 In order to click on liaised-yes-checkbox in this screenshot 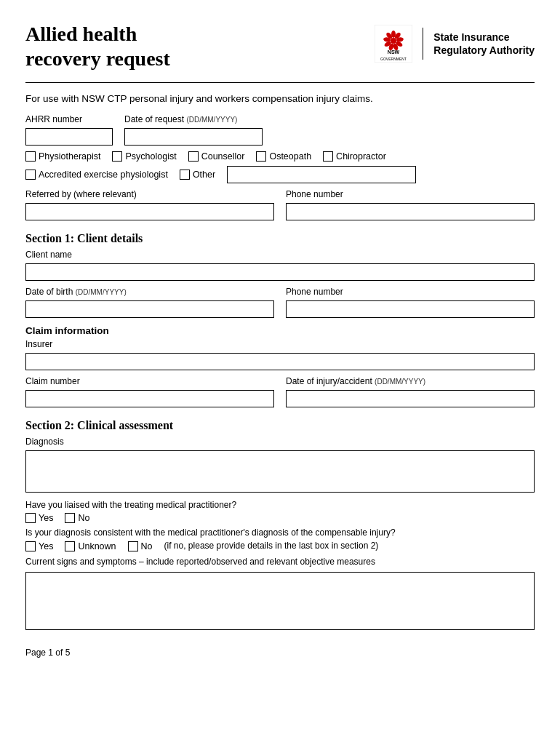, I will do `click(31, 518)`.